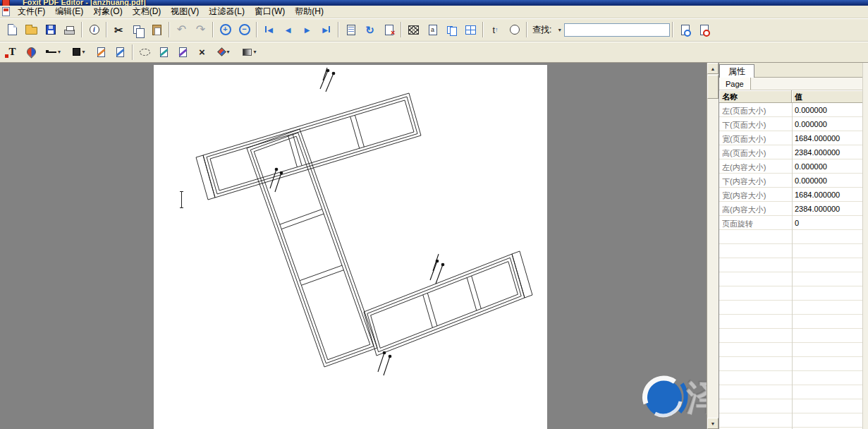 Image resolution: width=868 pixels, height=429 pixels. What do you see at coordinates (147, 12) in the screenshot?
I see `menu-document: 文档(D)` at bounding box center [147, 12].